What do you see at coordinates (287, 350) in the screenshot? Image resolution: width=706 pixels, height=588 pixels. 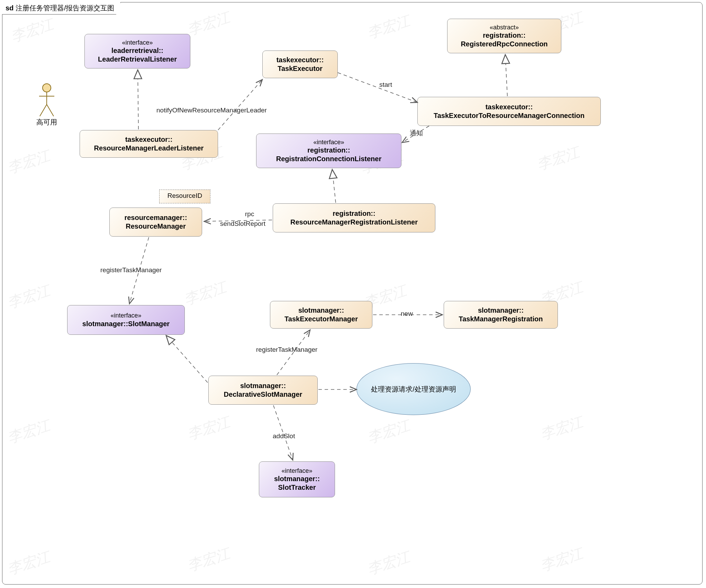 I see `edge-label-register-tm-2: registerTaskManager` at bounding box center [287, 350].